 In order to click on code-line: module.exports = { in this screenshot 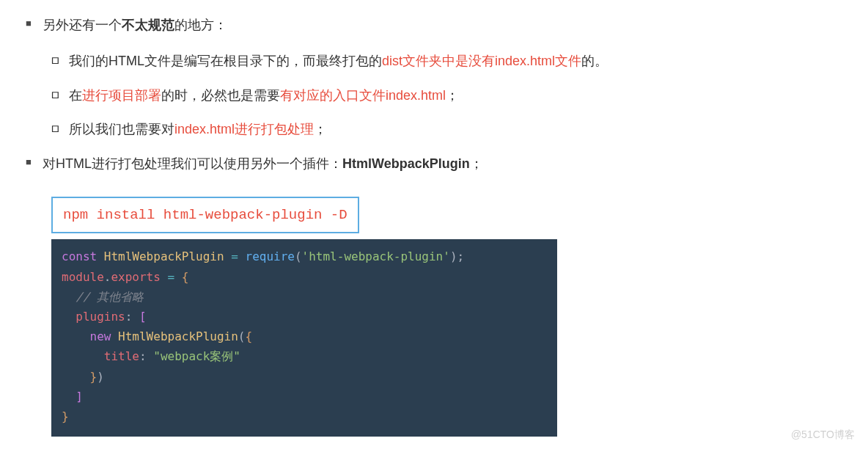, I will do `click(304, 277)`.